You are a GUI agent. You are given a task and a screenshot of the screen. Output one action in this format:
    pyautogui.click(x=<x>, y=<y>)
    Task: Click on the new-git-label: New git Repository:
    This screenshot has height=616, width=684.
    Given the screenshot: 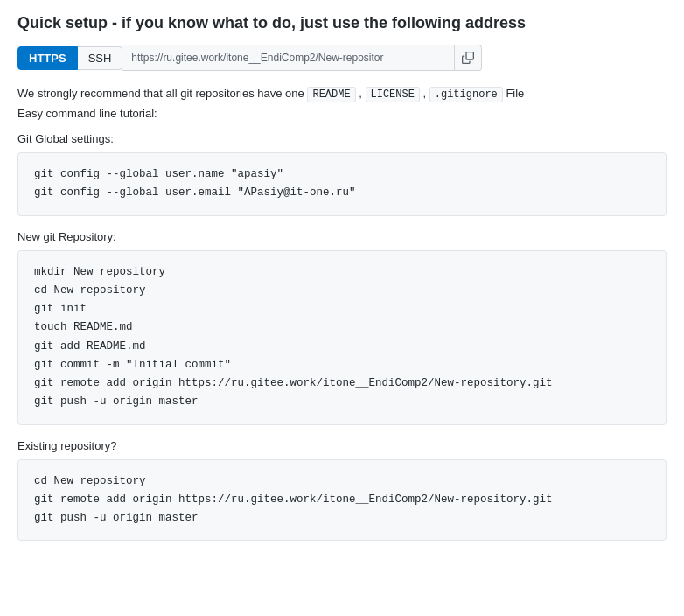 What is the action you would take?
    pyautogui.click(x=342, y=236)
    